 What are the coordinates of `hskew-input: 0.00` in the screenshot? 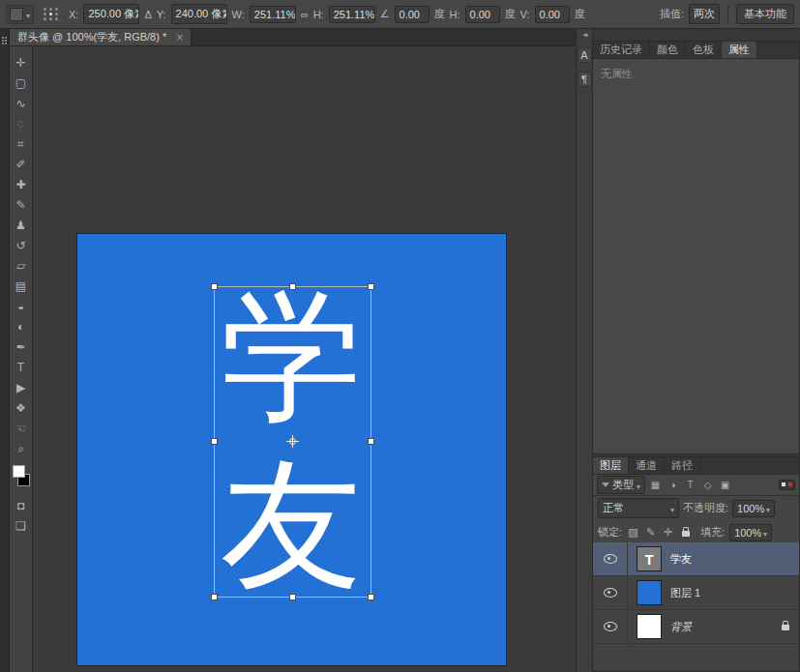 It's located at (483, 15).